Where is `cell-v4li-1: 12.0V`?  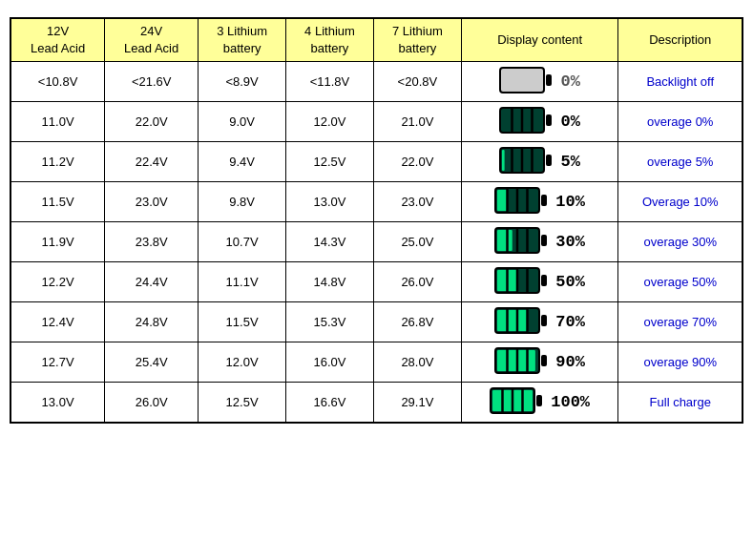 cell-v4li-1: 12.0V is located at coordinates (330, 122).